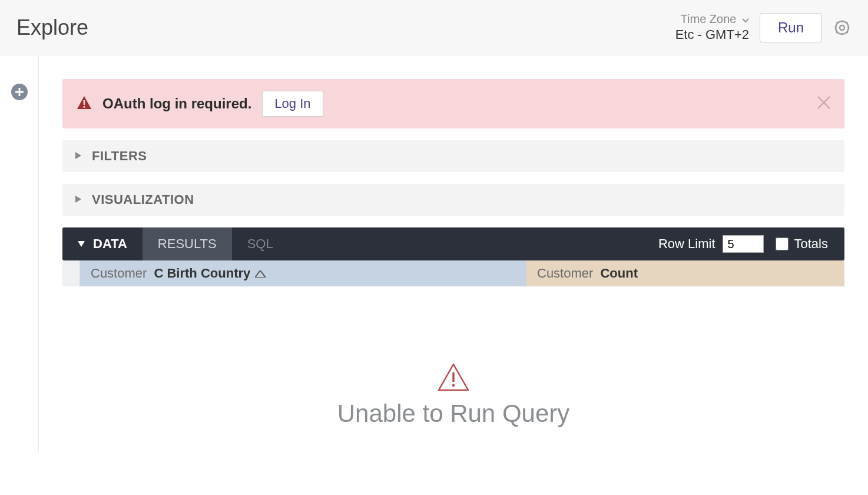 The image size is (868, 495). I want to click on visualization-label: VISUALIZATION, so click(143, 200).